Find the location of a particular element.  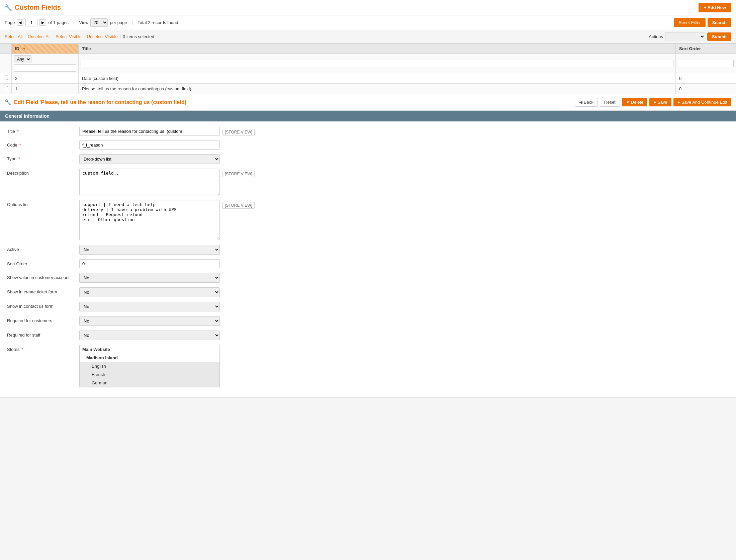

unselect-visible-link: Unselect Visible is located at coordinates (102, 37).